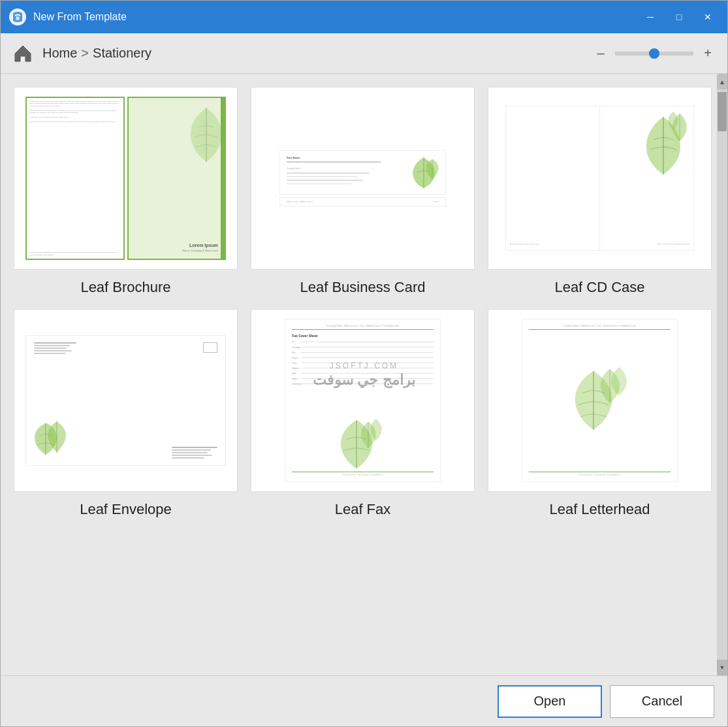 The image size is (728, 727). Describe the element at coordinates (722, 668) in the screenshot. I see `scroll-down-button: ▼` at that location.